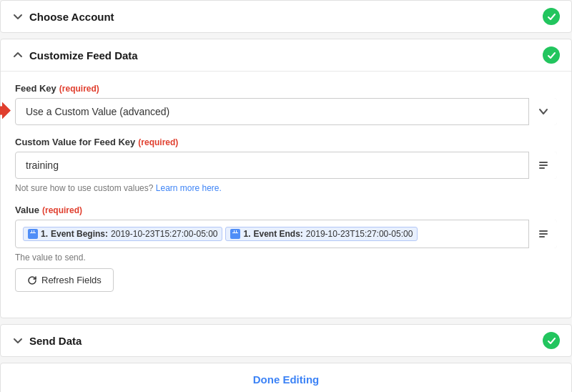 The width and height of the screenshot is (572, 392). I want to click on event-begins-tag: 1. Event Begins: 2019-10-23T15:27:00-05:…, so click(123, 234).